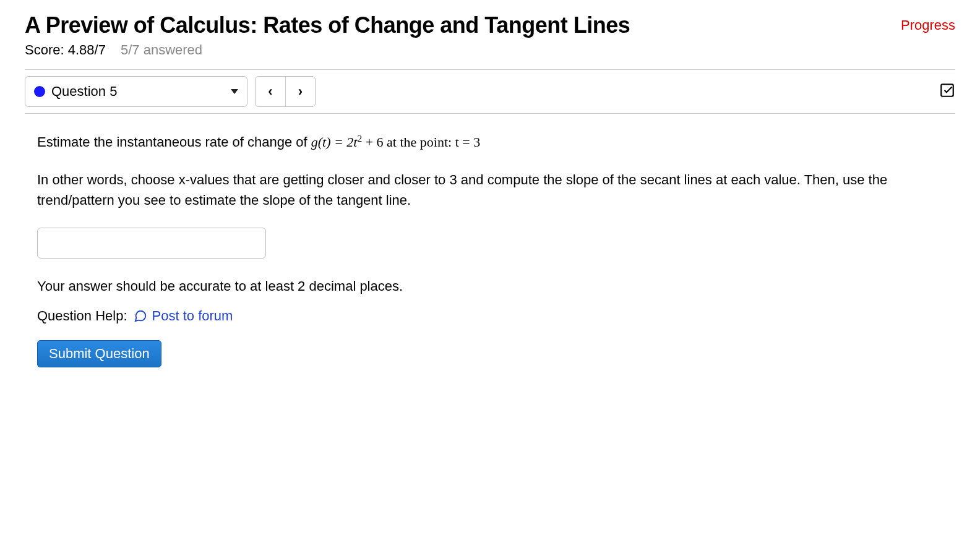 Image resolution: width=980 pixels, height=535 pixels. I want to click on prompt-post: + 6 at the point: t = 3, so click(421, 142).